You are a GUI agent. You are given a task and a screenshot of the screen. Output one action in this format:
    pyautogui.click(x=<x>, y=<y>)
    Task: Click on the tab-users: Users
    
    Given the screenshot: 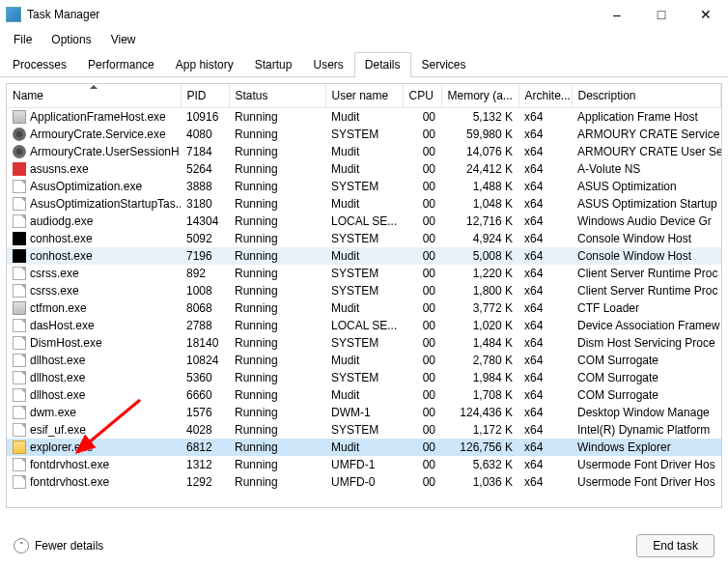 What is the action you would take?
    pyautogui.click(x=328, y=65)
    